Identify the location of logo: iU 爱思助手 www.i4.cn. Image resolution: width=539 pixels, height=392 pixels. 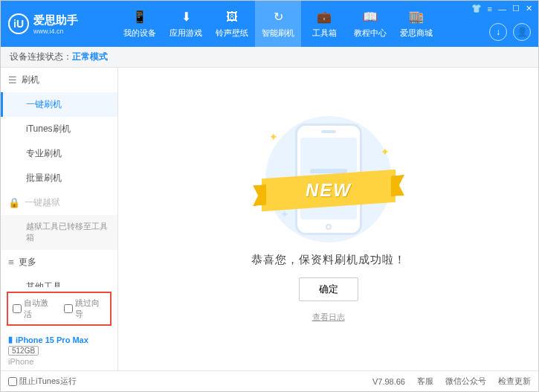
(62, 24).